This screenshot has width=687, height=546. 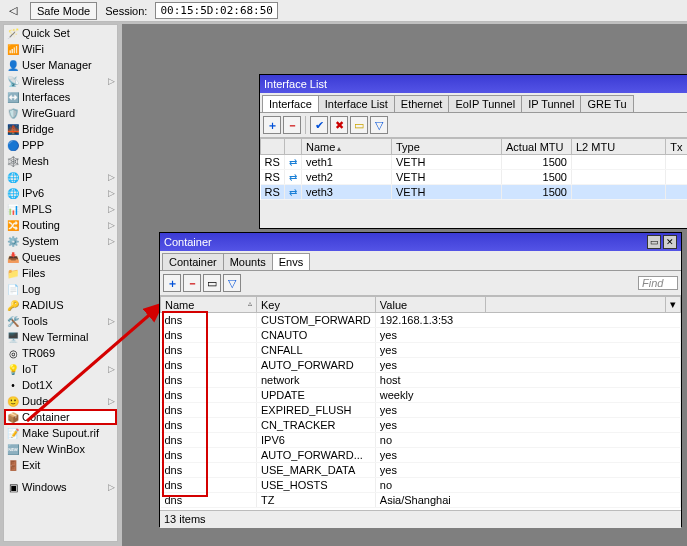 I want to click on table-row: dnsEXPIRED_FLUSHyes, so click(x=421, y=410).